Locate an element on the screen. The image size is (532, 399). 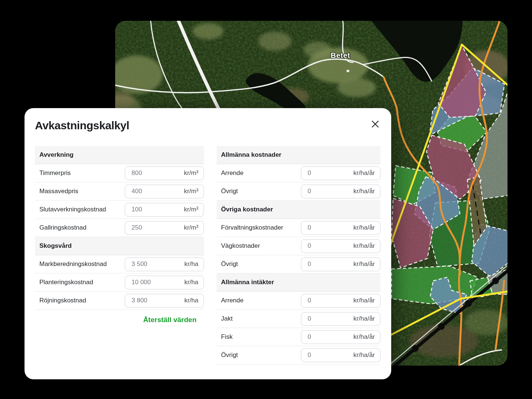
reset-values-link: Återställ värden is located at coordinates (170, 320).